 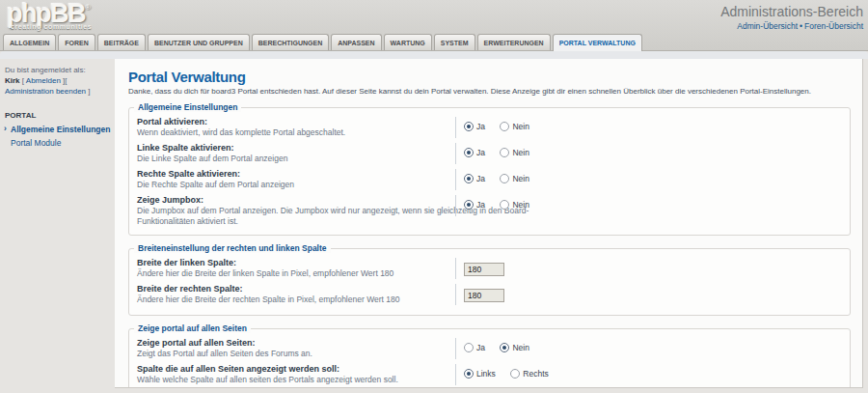 What do you see at coordinates (490, 295) in the screenshot?
I see `setting-row-breite-rechts: Breite der rechten Spalte: Ändere hier d…` at bounding box center [490, 295].